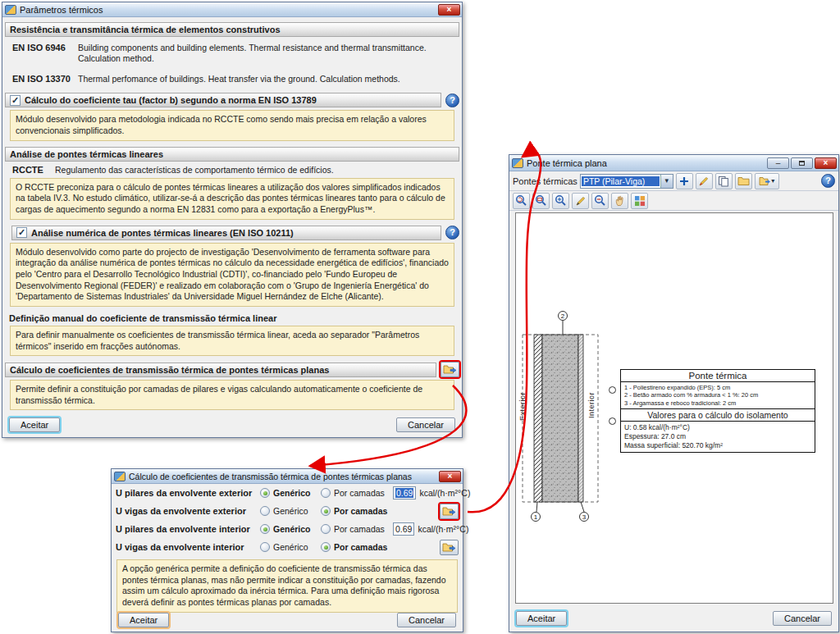  What do you see at coordinates (232, 341) in the screenshot?
I see `manual-info-box: Para definir manualmente os coeficientes…` at bounding box center [232, 341].